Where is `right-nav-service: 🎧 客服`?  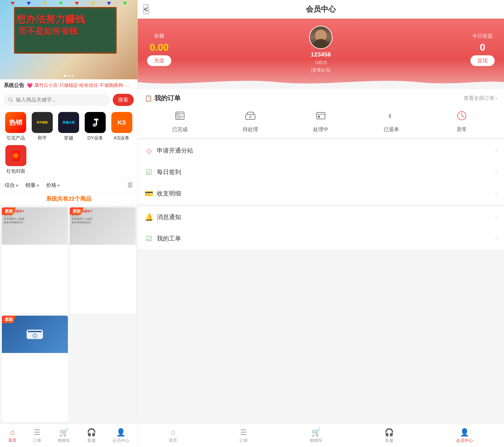 right-nav-service: 🎧 客服 is located at coordinates (389, 435).